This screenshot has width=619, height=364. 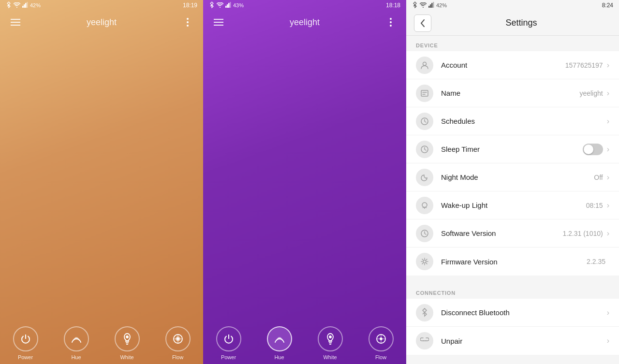 What do you see at coordinates (513, 149) in the screenshot?
I see `sleep-timer-item: Sleep Timer ›` at bounding box center [513, 149].